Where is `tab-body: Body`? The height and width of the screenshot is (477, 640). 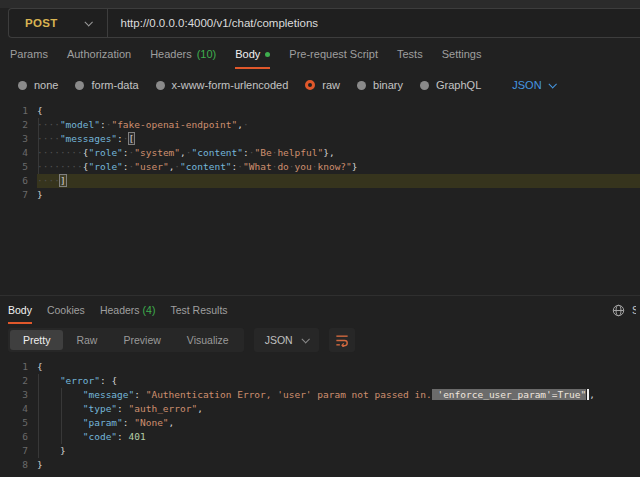
tab-body: Body is located at coordinates (252, 54).